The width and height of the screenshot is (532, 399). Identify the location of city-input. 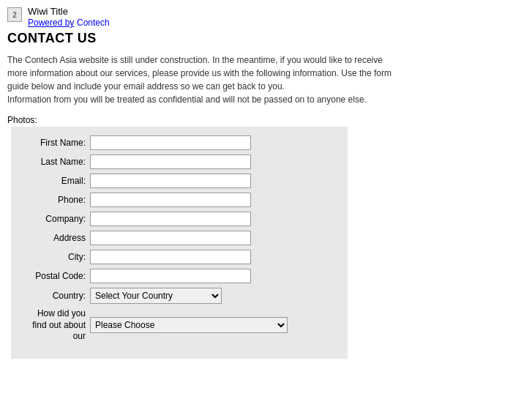
(171, 257).